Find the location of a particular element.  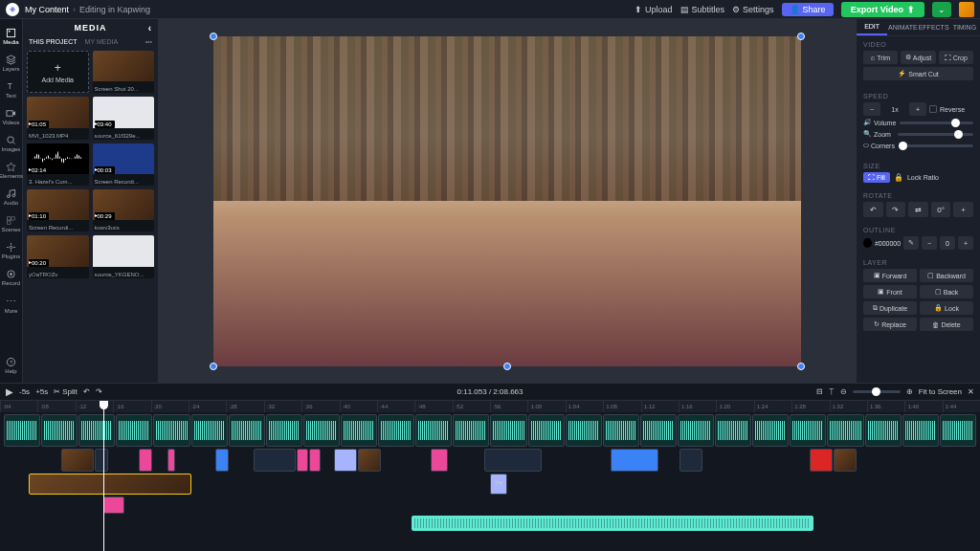

resize-handle-tl is located at coordinates (213, 36).